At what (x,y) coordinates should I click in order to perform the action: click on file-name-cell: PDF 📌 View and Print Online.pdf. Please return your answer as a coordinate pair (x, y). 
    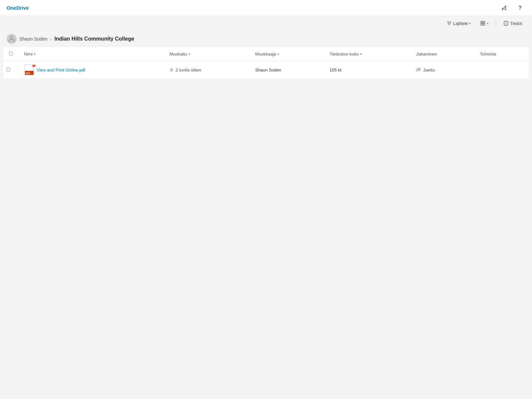
    Looking at the image, I should click on (91, 70).